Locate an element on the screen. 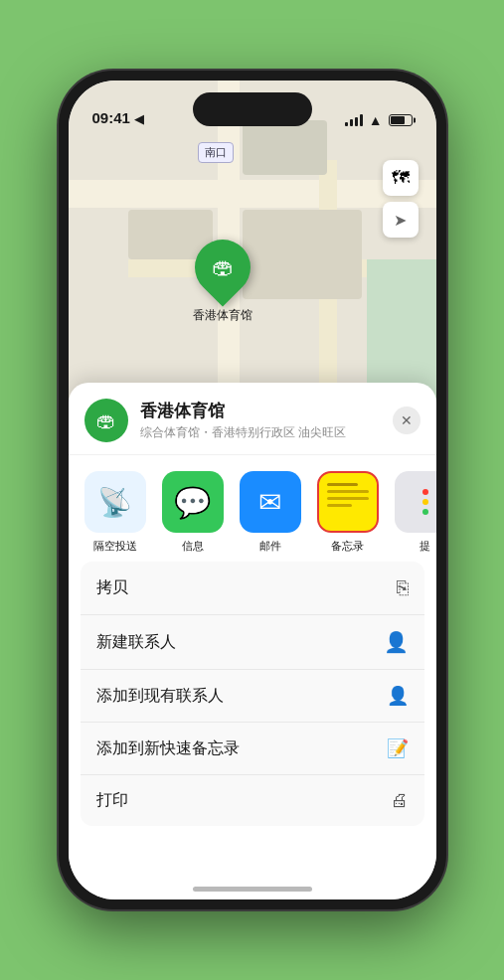 Image resolution: width=504 pixels, height=980 pixels. action-new-contact-label: 新建联系人 is located at coordinates (136, 642).